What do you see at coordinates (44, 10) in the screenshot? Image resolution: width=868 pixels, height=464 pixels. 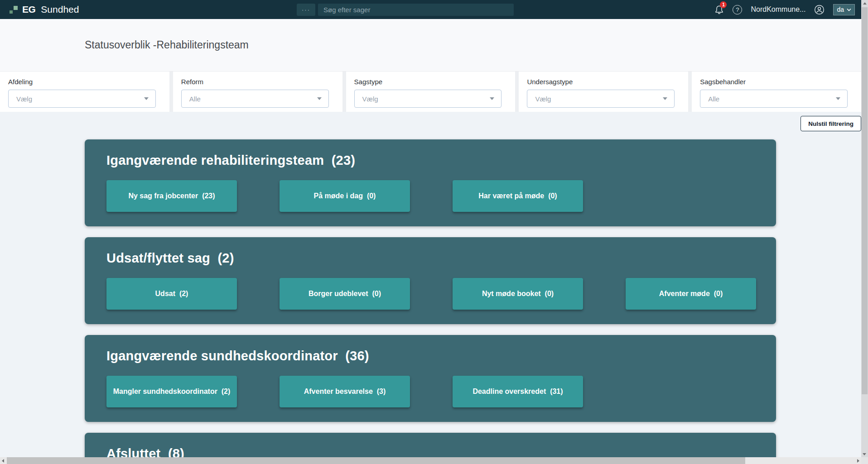 I see `brand-logo: EG Sundhed` at bounding box center [44, 10].